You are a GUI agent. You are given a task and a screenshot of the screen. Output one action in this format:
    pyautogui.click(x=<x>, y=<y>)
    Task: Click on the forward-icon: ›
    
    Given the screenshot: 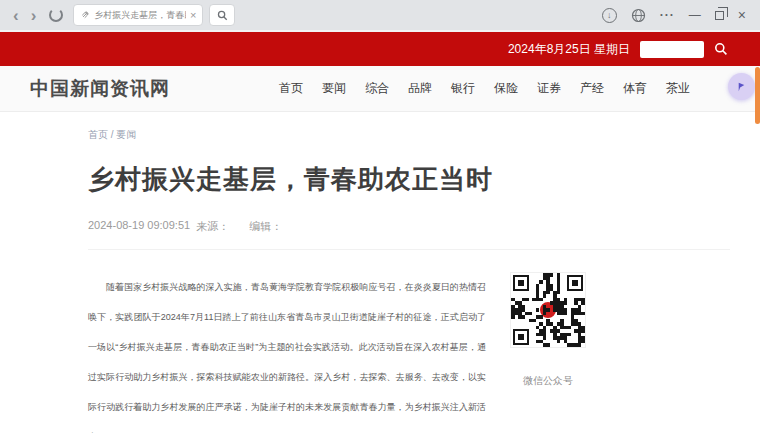 What is the action you would take?
    pyautogui.click(x=34, y=16)
    